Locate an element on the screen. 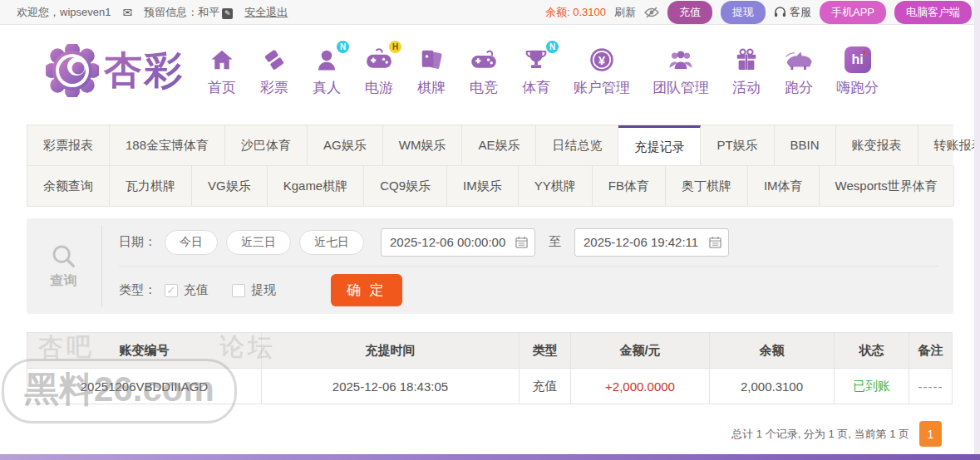 The image size is (980, 460). col-type: 类型 is located at coordinates (545, 350).